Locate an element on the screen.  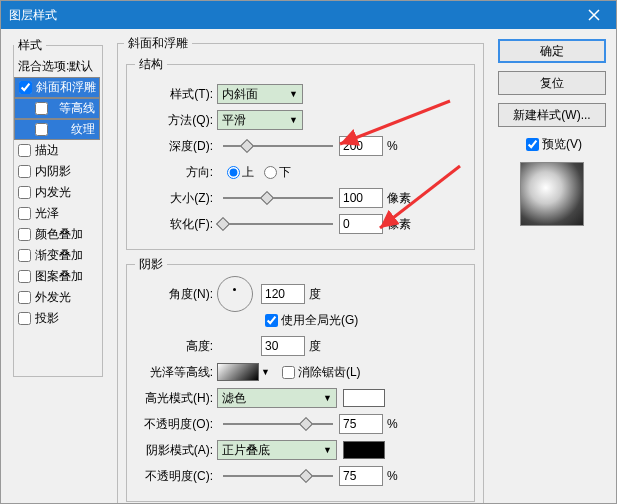
style-check-satin is located at coordinates (24, 214).